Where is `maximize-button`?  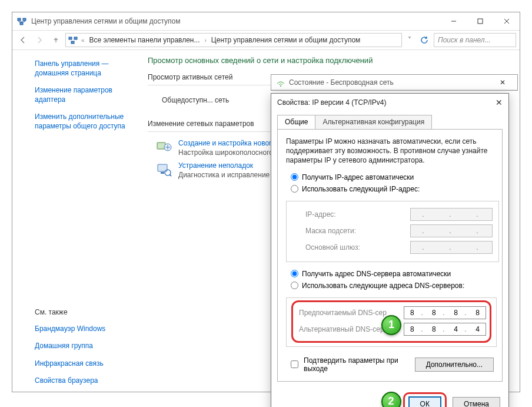 maximize-button is located at coordinates (480, 21).